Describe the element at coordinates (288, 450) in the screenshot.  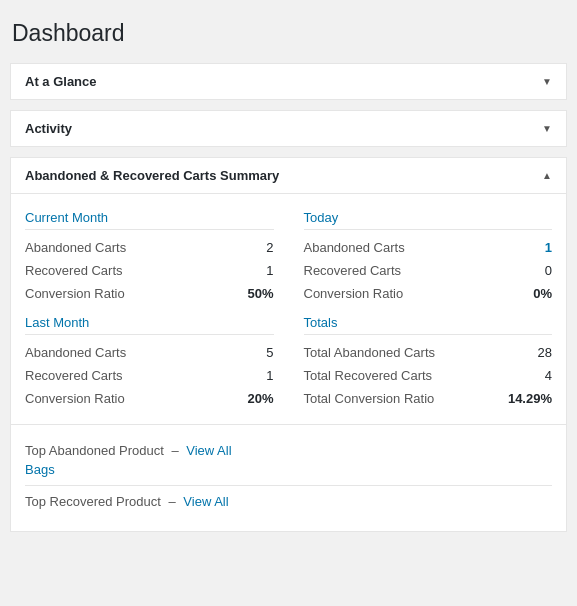
I see `top-abandoned-product-title: Top Abandoned Product – View All` at that location.